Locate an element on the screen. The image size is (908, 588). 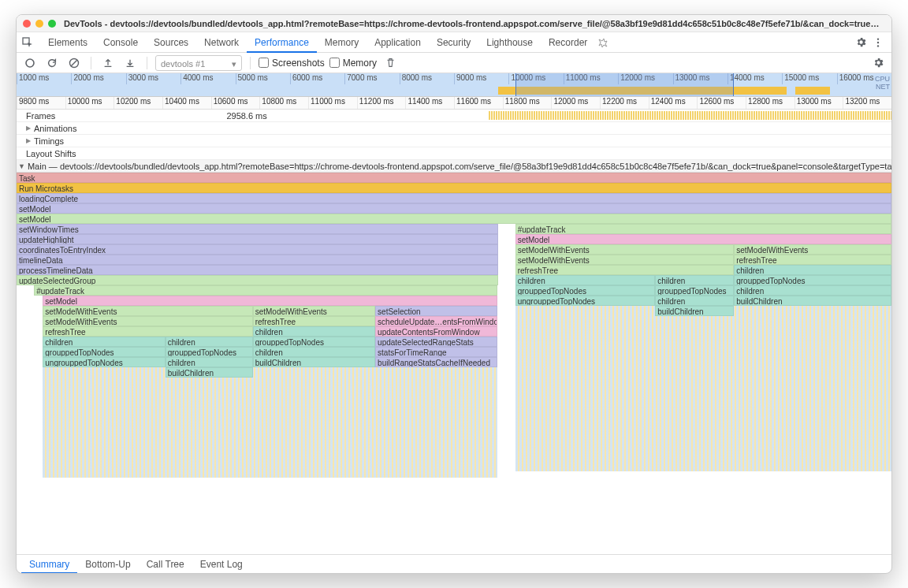
flame-entry: Task is located at coordinates (454, 178).